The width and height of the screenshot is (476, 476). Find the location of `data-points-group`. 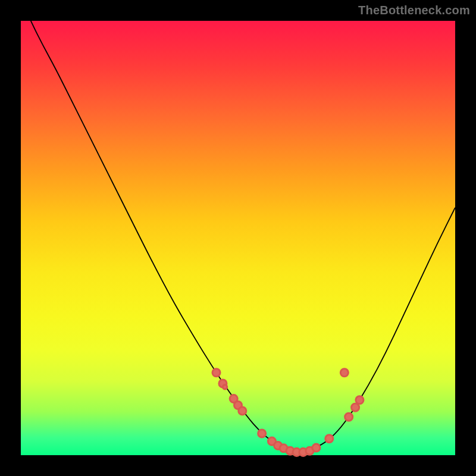

data-points-group is located at coordinates (288, 413).